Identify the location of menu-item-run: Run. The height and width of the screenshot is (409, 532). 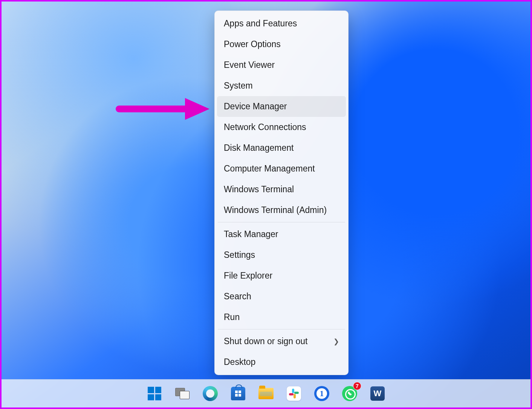
(281, 317).